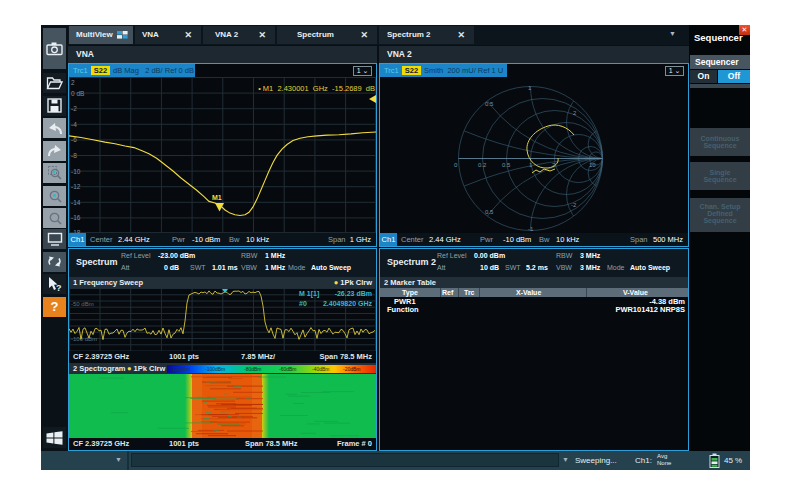 This screenshot has height=496, width=790. Describe the element at coordinates (482, 165) in the screenshot. I see `svg-text: 0.2` at that location.